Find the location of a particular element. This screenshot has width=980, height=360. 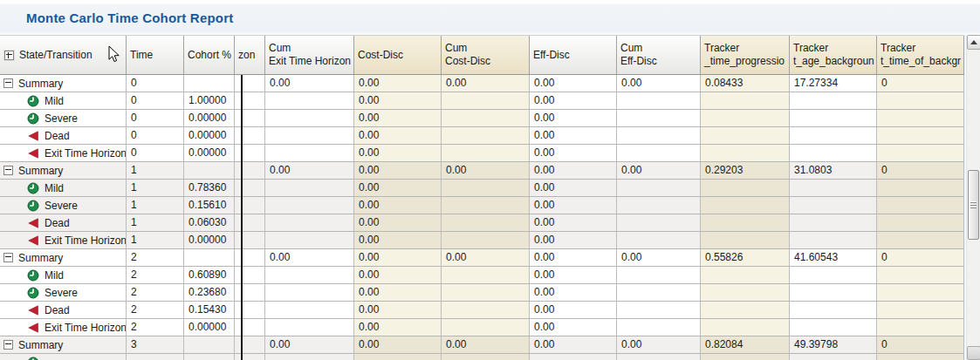

column-header-cum_eff: Cum Eff-Disc is located at coordinates (659, 55).